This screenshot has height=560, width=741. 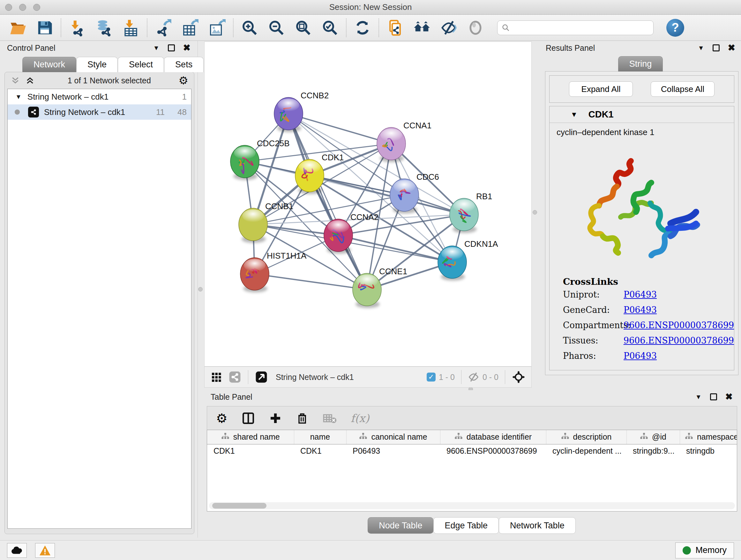 I want to click on grid-view-icon, so click(x=217, y=377).